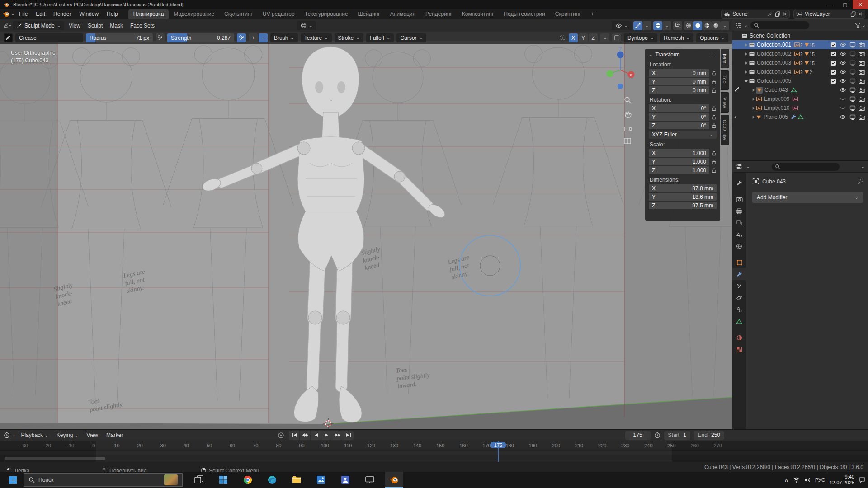  Describe the element at coordinates (380, 38) in the screenshot. I see `falloff-dropdown: Falloff⌄` at that location.